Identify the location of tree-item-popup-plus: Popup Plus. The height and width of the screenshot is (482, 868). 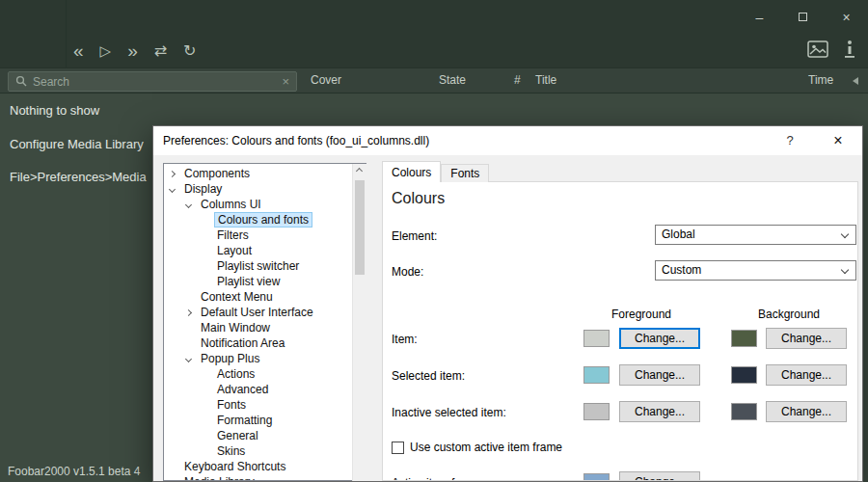
(264, 359).